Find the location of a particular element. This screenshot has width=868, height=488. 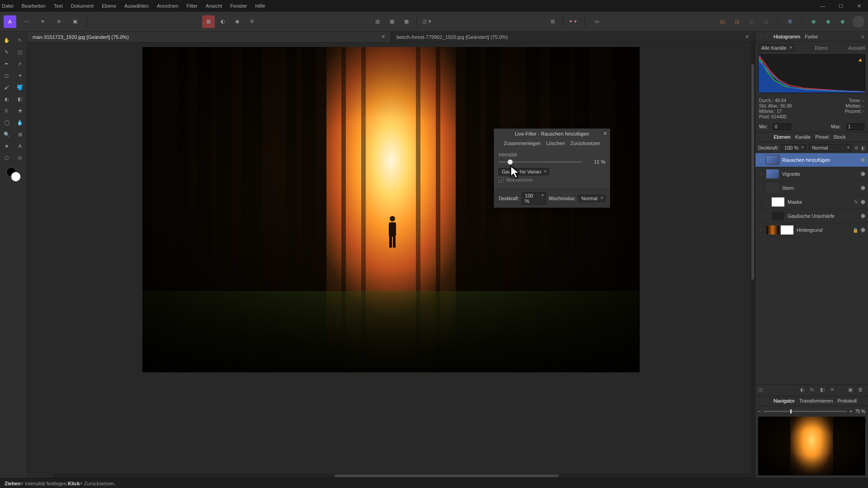

layer-adjust-icon: ◐ is located at coordinates (804, 390).